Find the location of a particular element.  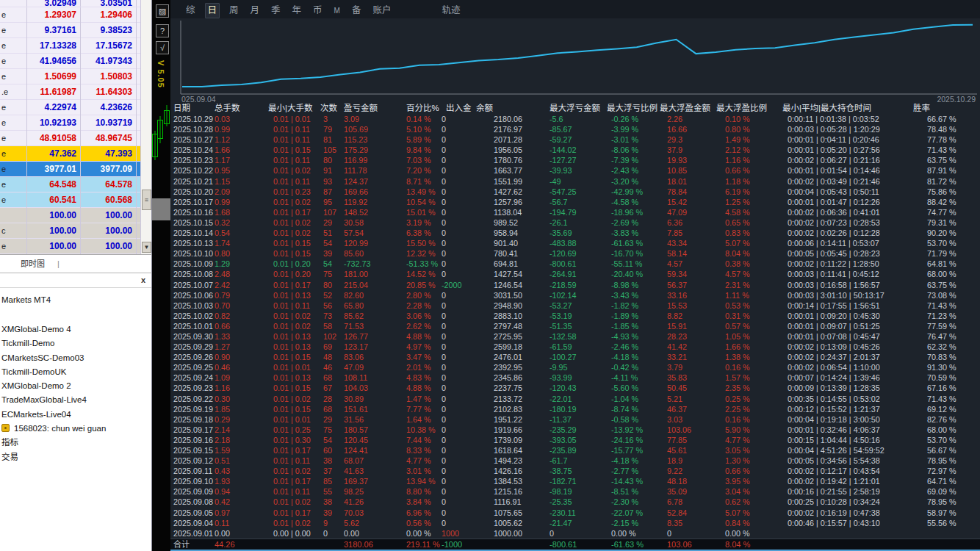

table-row: 2025.10.072.420.01 | 0.1780215.0420.85 %… is located at coordinates (575, 285).